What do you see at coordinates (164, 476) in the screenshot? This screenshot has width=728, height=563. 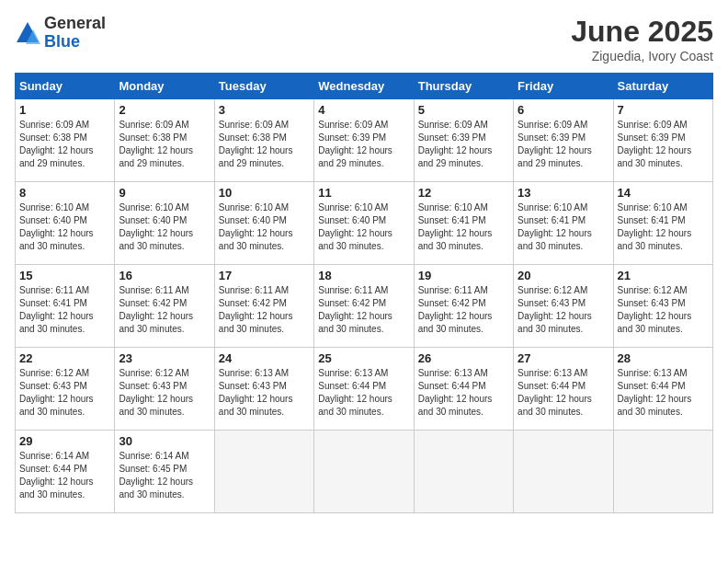 I see `day-info: Sunrise: 6:14 AMSunset: 6:45 PMDaylight:…` at bounding box center [164, 476].